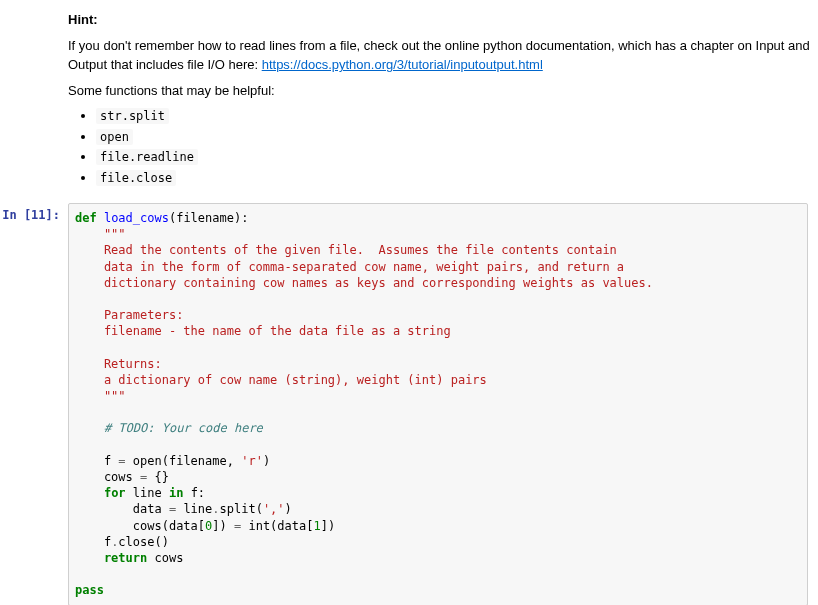  Describe the element at coordinates (31, 215) in the screenshot. I see `prompt-label: In [11]:` at that location.